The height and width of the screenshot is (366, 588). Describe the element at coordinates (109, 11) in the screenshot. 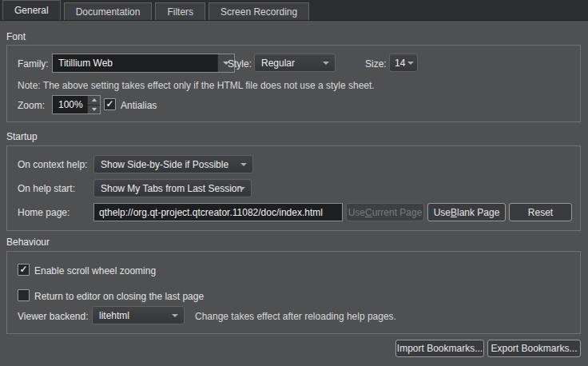

I see `tab-documentation: Documentation` at that location.